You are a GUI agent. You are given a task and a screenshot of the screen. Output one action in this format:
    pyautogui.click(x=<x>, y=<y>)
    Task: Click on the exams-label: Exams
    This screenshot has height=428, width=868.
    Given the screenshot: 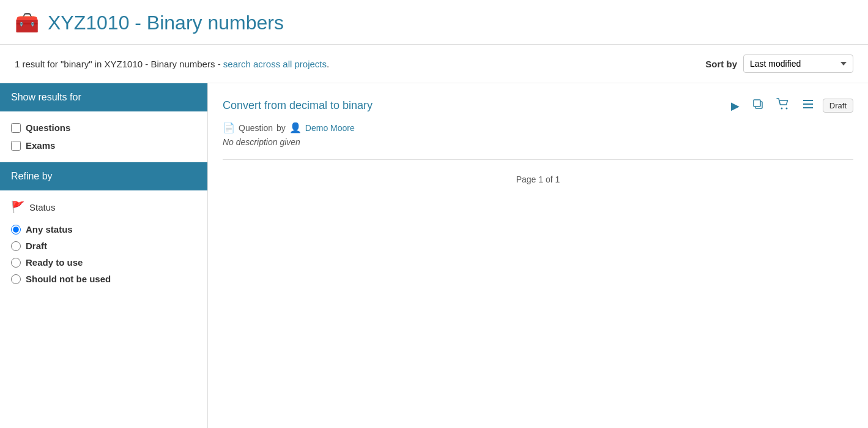 What is the action you would take?
    pyautogui.click(x=40, y=146)
    